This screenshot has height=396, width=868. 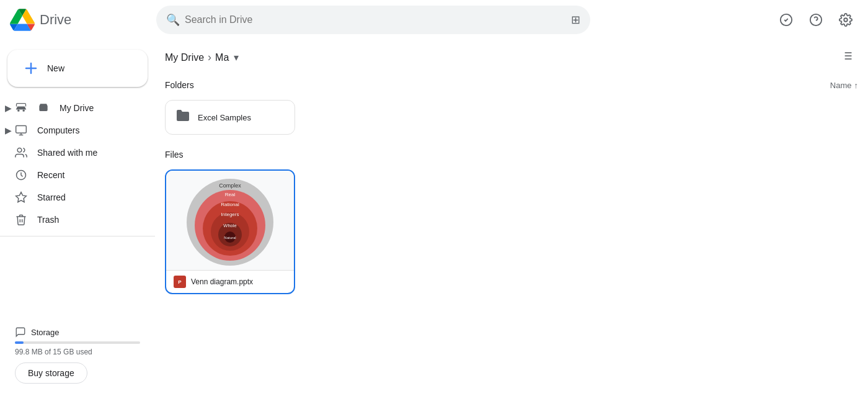 What do you see at coordinates (434, 20) in the screenshot?
I see `topbar: Drive 🔍 ⊞` at bounding box center [434, 20].